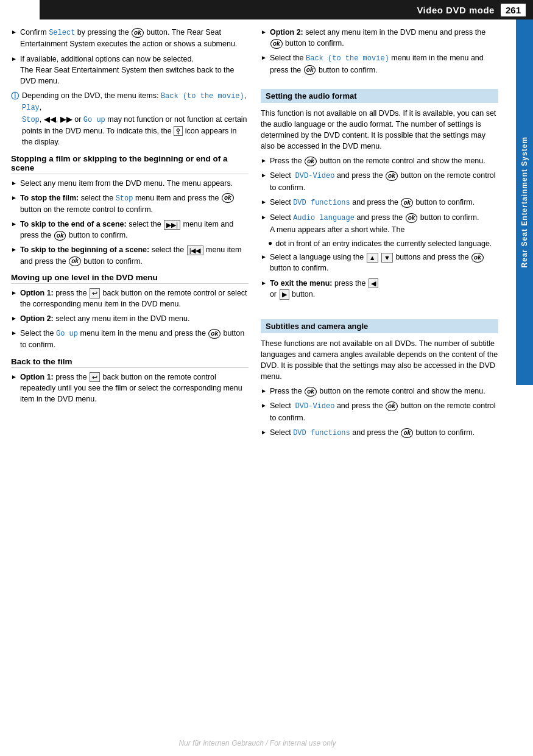  What do you see at coordinates (134, 230) in the screenshot?
I see `bullet-skip-end-text: To skip to the end of a scene: select th…` at bounding box center [134, 230].